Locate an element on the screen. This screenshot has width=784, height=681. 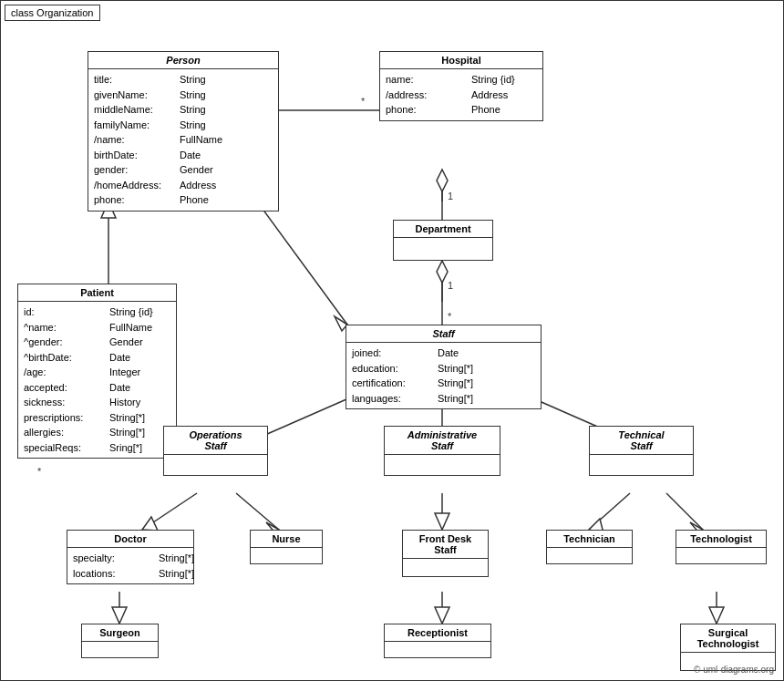
class-technical-staff-attrs is located at coordinates (642, 458).